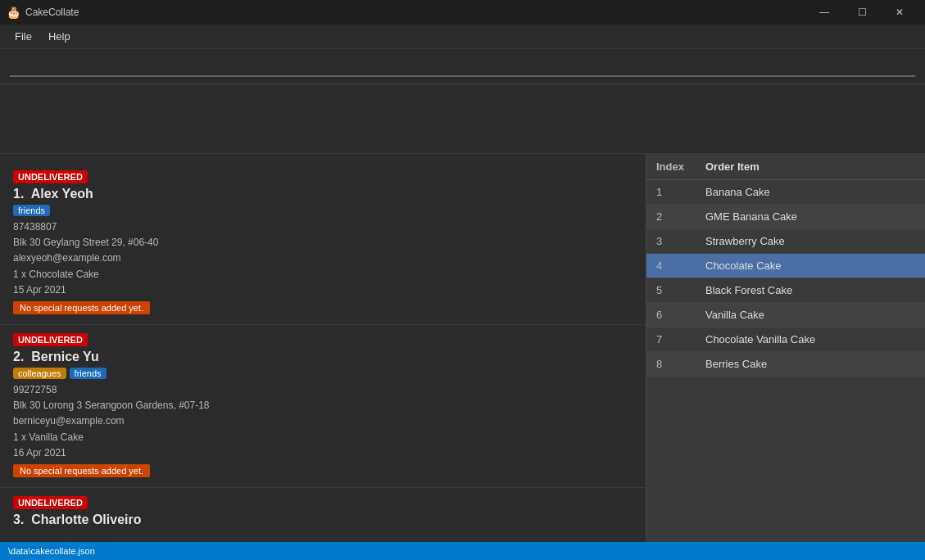  What do you see at coordinates (51, 340) in the screenshot?
I see `status-badge-2: UNDELIVERED` at bounding box center [51, 340].